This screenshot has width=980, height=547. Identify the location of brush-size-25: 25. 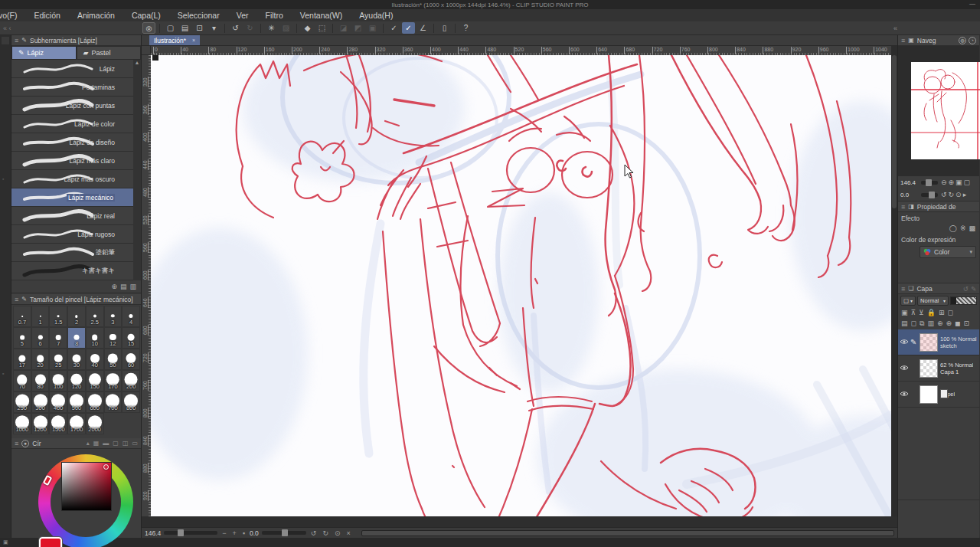
(58, 359).